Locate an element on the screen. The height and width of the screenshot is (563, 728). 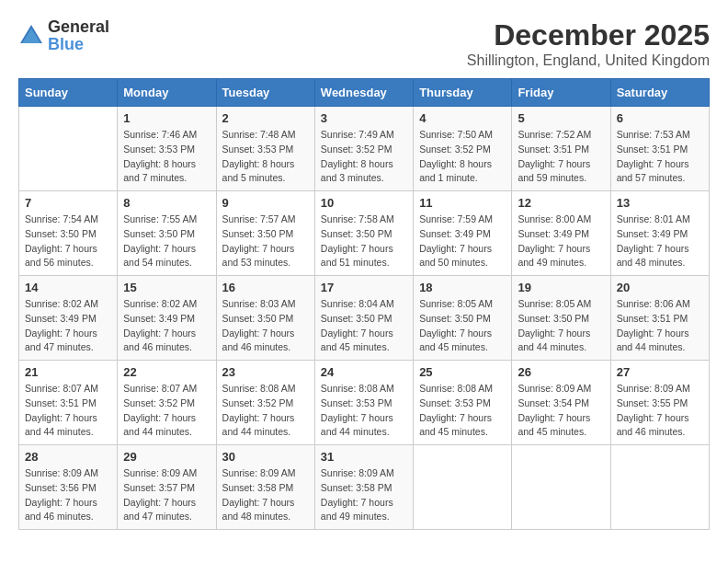
calendar-cell: 16Sunrise: 8:03 AMSunset: 3:50 PMDayligh… is located at coordinates (265, 318).